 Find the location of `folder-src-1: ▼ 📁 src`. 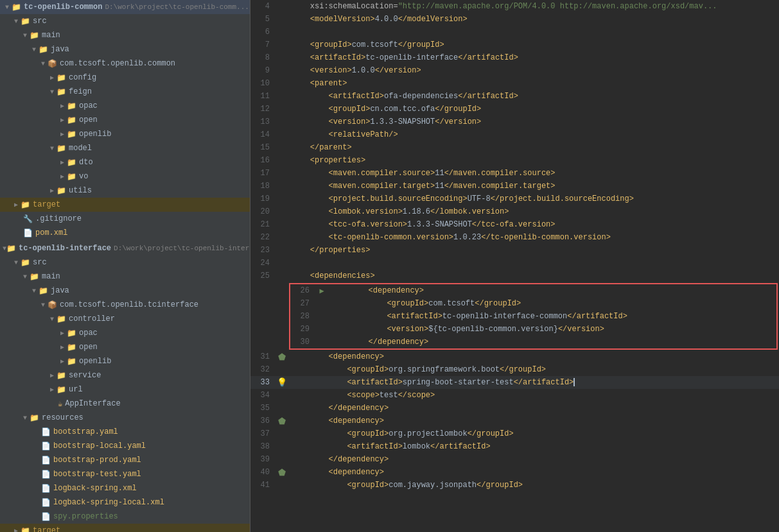

folder-src-1: ▼ 📁 src is located at coordinates (125, 21).